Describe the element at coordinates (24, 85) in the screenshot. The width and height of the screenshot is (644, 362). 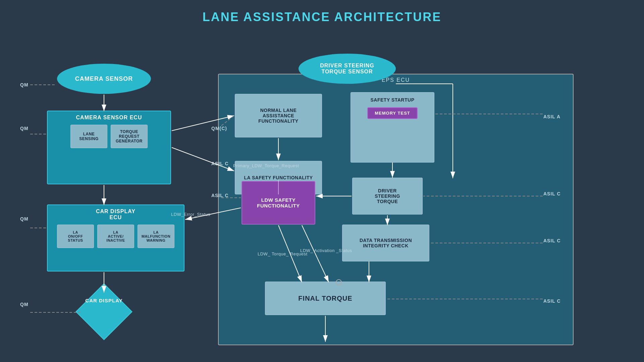
I see `qm-label-1: QM` at that location.